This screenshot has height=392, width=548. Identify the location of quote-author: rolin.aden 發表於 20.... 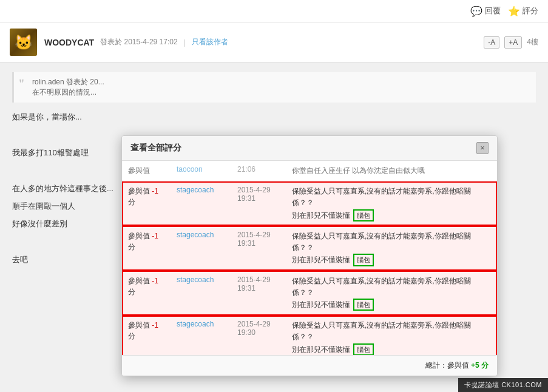
(280, 83).